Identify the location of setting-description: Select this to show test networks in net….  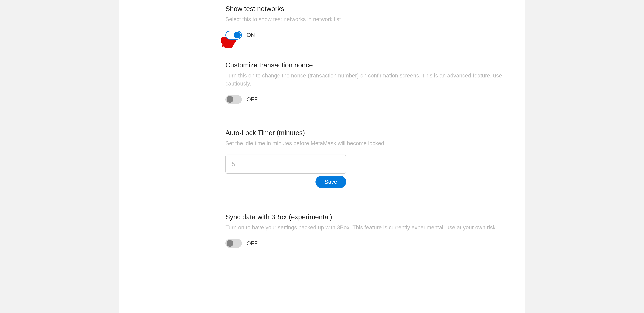
(367, 19).